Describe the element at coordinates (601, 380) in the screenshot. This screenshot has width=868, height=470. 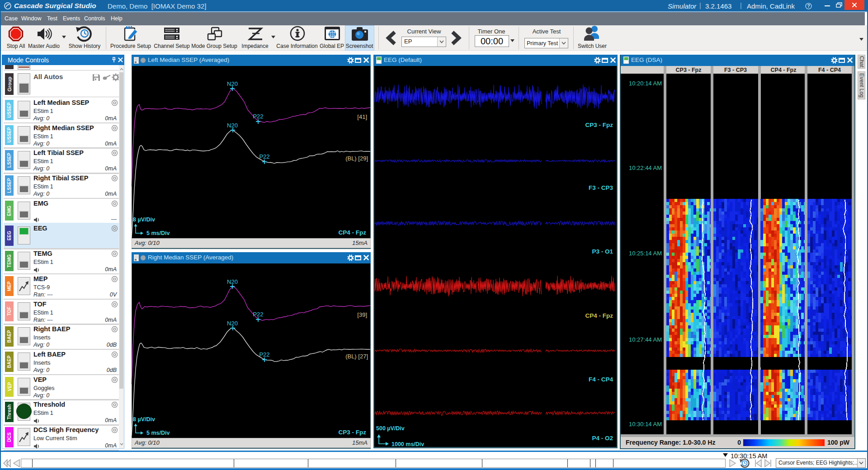
I see `svg-text: F4 - CP4` at that location.